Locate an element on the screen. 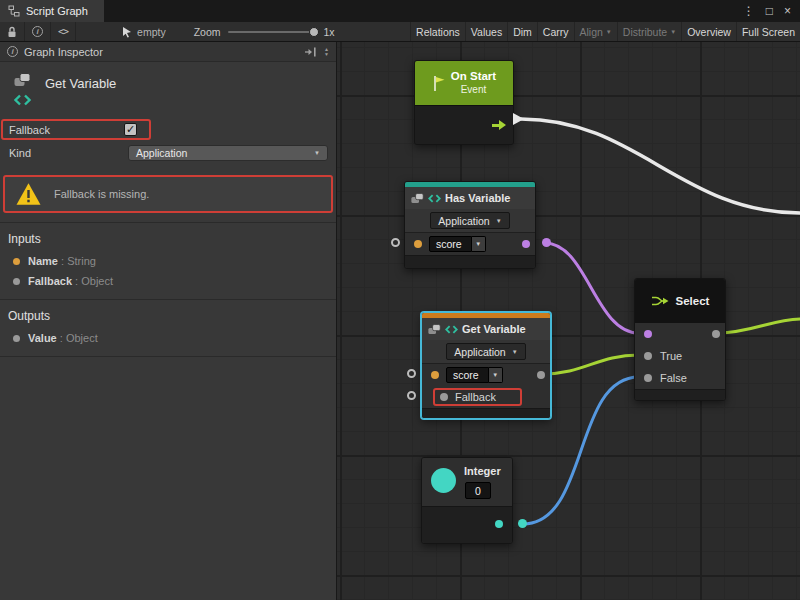 This screenshot has height=600, width=800. node-header: Get Variable is located at coordinates (486, 329).